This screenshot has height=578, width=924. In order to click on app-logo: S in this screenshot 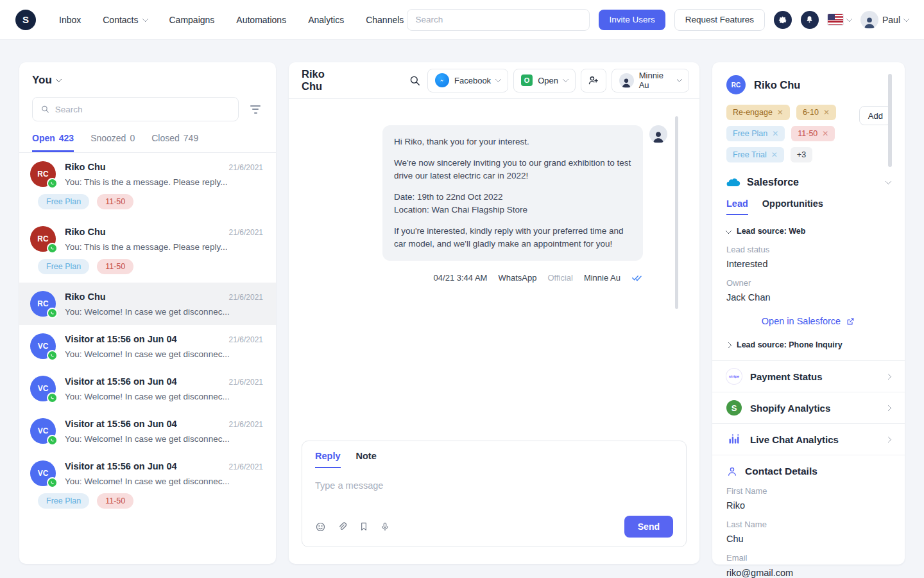, I will do `click(26, 20)`.